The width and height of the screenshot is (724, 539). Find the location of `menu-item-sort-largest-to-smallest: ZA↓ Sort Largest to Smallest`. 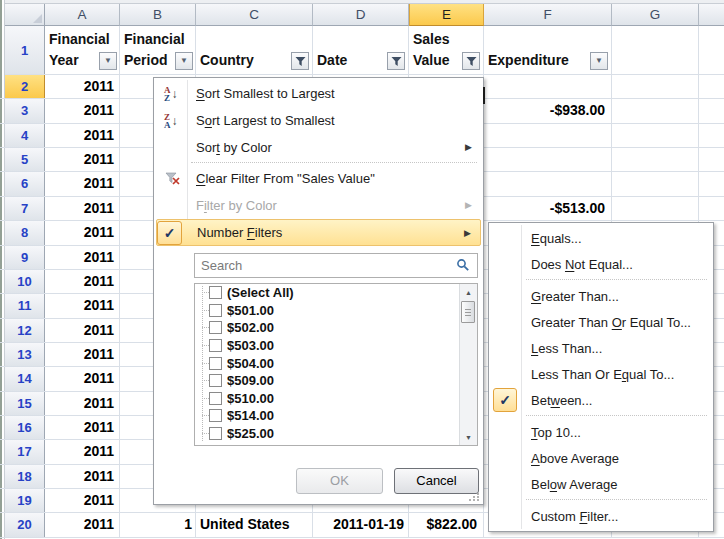

menu-item-sort-largest-to-smallest: ZA↓ Sort Largest to Smallest is located at coordinates (318, 120).